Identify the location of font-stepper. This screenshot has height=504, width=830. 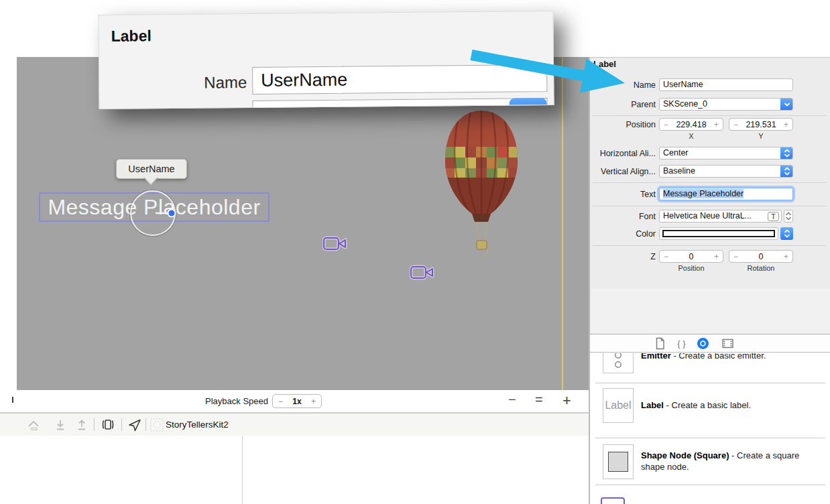
(788, 216).